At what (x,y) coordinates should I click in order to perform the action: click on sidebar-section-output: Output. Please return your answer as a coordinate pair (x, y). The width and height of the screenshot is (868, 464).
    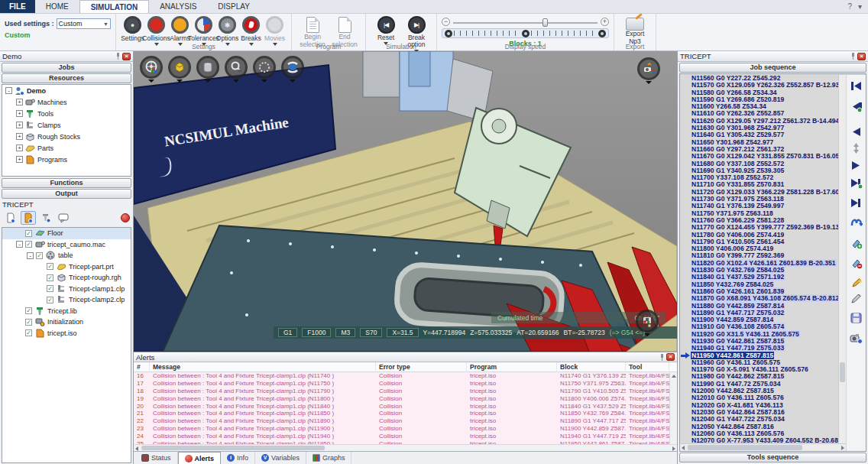
    Looking at the image, I should click on (66, 194).